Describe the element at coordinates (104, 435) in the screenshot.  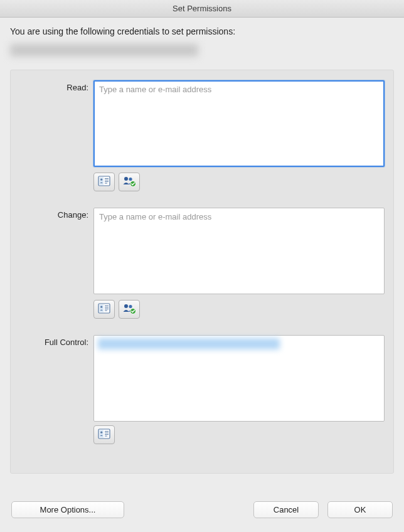
I see `full-control-address-book-button` at that location.